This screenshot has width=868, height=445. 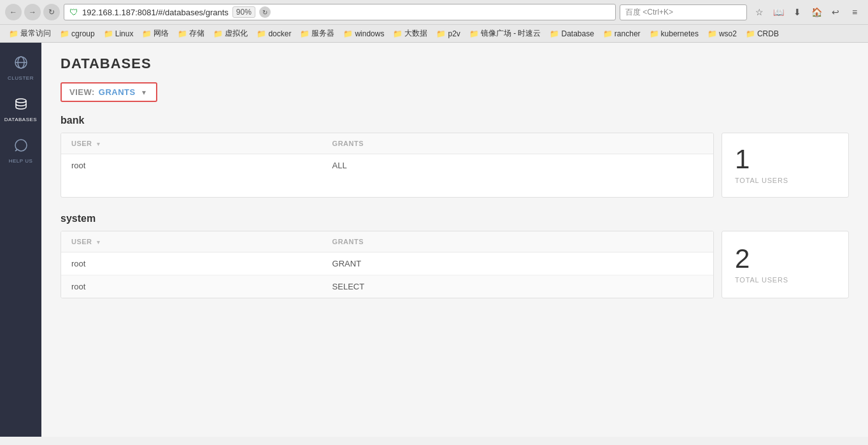 I want to click on table-header-bank: USER ▾ GRANTS, so click(x=387, y=144).